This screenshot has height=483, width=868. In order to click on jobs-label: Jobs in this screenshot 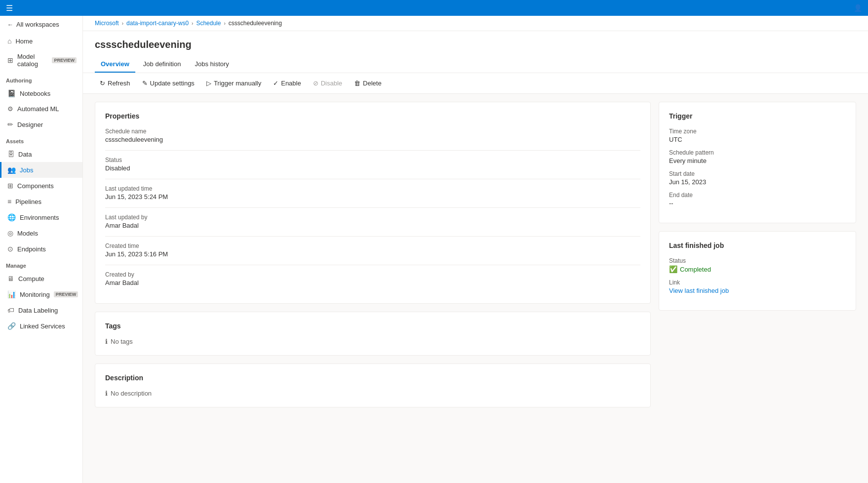, I will do `click(27, 170)`.